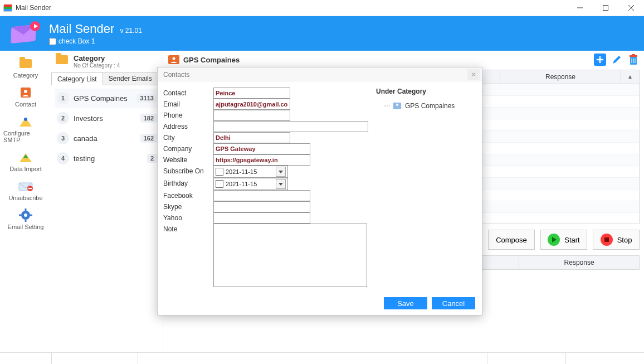  I want to click on label-website: Website, so click(188, 159).